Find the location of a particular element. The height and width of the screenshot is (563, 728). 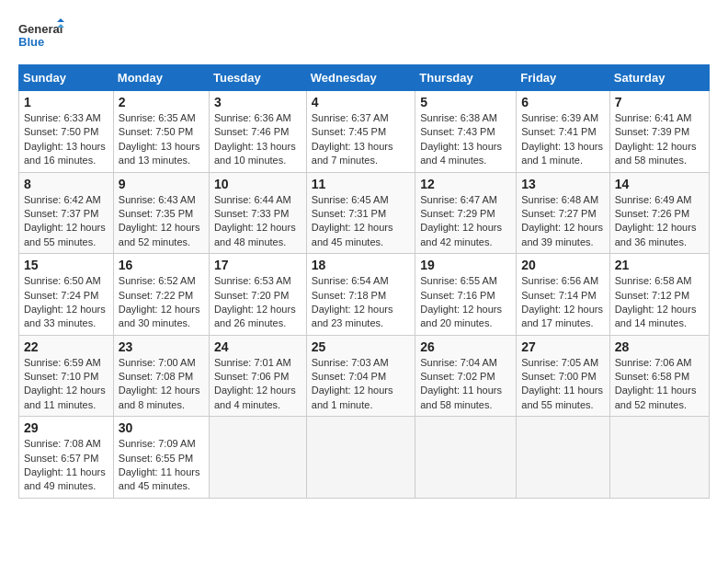

day-number: 12 is located at coordinates (465, 184).